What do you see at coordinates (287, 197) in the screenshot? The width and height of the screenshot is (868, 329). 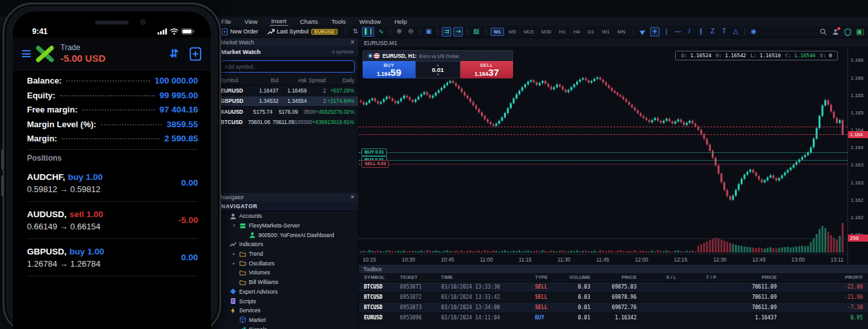 I see `navigator-titlebar: Navigator ×` at bounding box center [287, 197].